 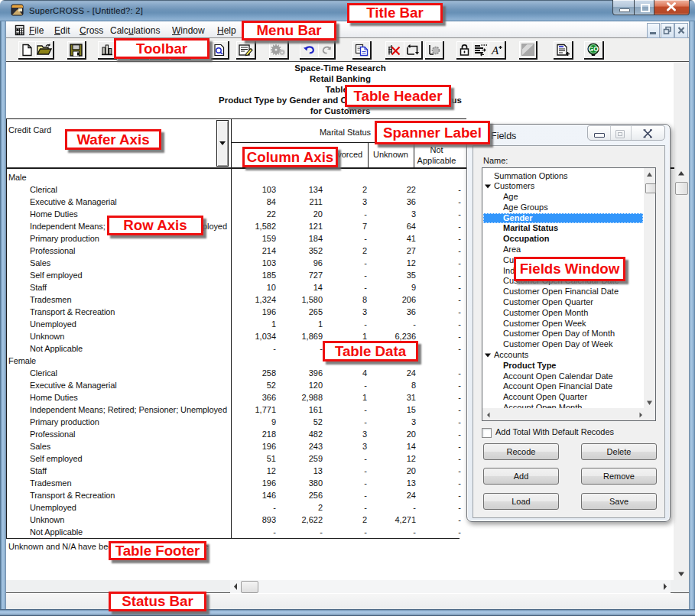 I want to click on svg-text: GO, so click(x=594, y=49).